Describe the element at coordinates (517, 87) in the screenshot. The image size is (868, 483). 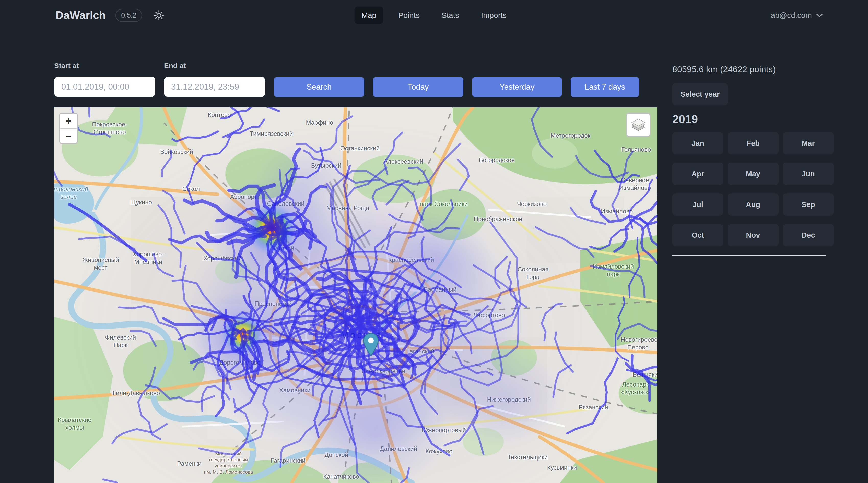
I see `yesterday-button: Yesterday` at that location.